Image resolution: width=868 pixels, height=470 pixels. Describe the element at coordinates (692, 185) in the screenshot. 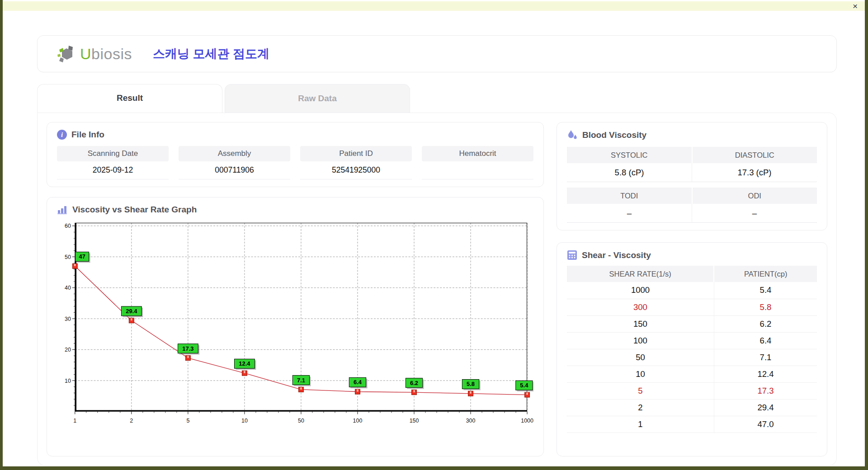

I see `blood-viscosity-table: SYSTOLIC DIASTOLIC 5.8 (cP) 17.3 (cP) TO…` at that location.